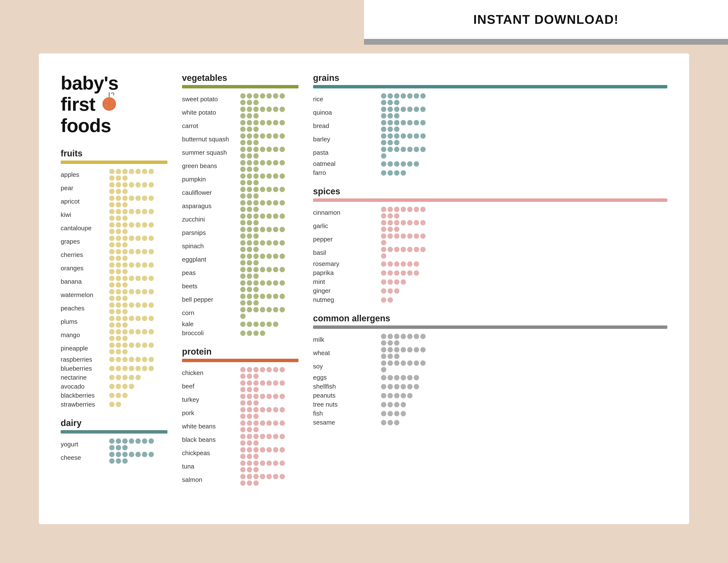 This screenshot has height=563, width=728. Describe the element at coordinates (240, 453) in the screenshot. I see `list-item: chickpeas` at that location.